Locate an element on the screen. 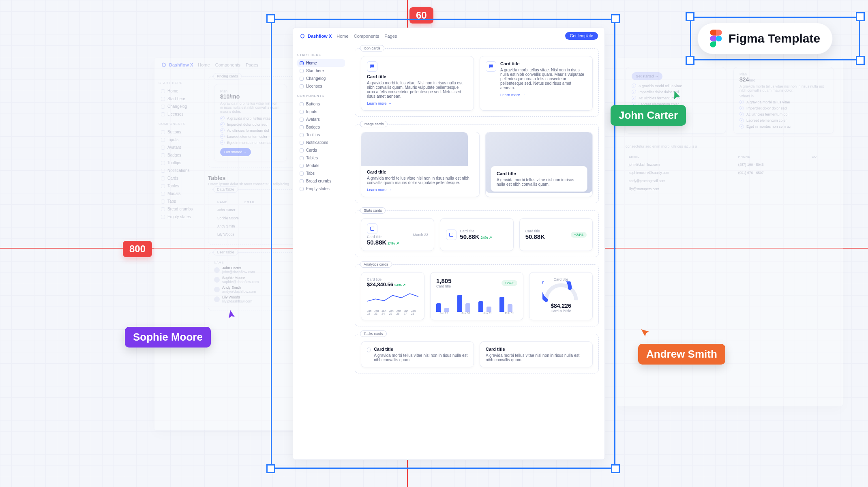 Image resolution: width=868 pixels, height=487 pixels. stat-card-2: Card title 50.88K 24% ↗ is located at coordinates (477, 234).